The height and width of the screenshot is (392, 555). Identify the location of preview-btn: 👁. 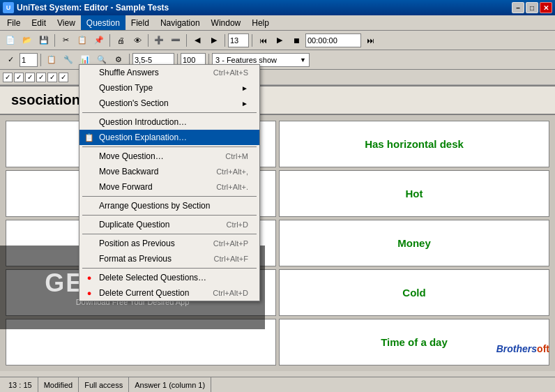
(137, 40).